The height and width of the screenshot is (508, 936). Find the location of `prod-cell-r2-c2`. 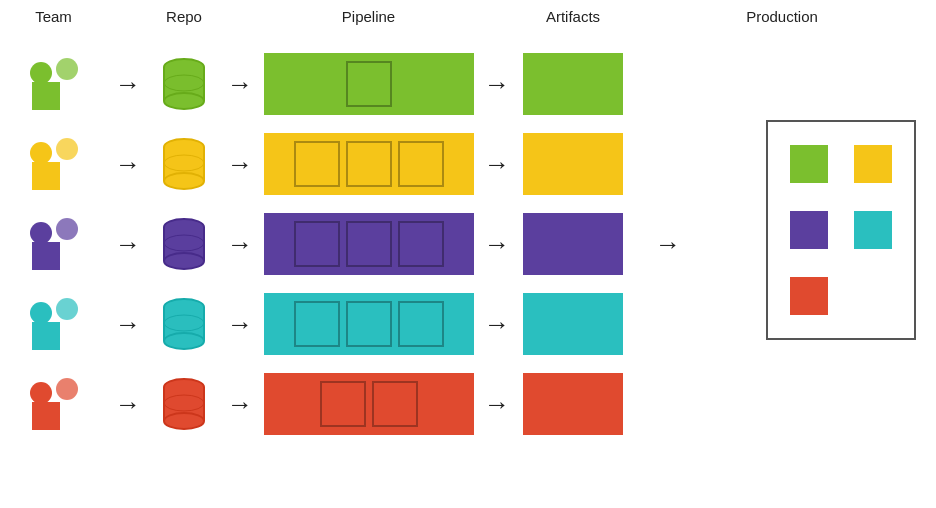

prod-cell-r2-c2 is located at coordinates (873, 230).